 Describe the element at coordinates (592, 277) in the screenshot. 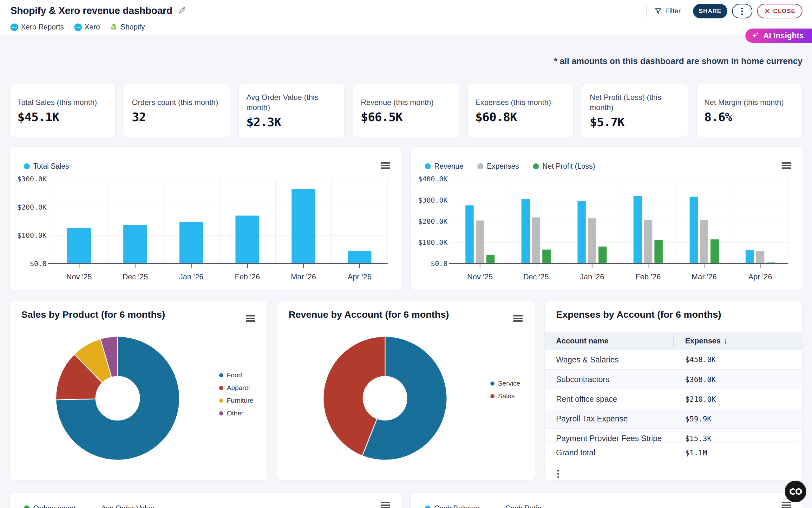

I see `svg-text: Jan '26` at that location.